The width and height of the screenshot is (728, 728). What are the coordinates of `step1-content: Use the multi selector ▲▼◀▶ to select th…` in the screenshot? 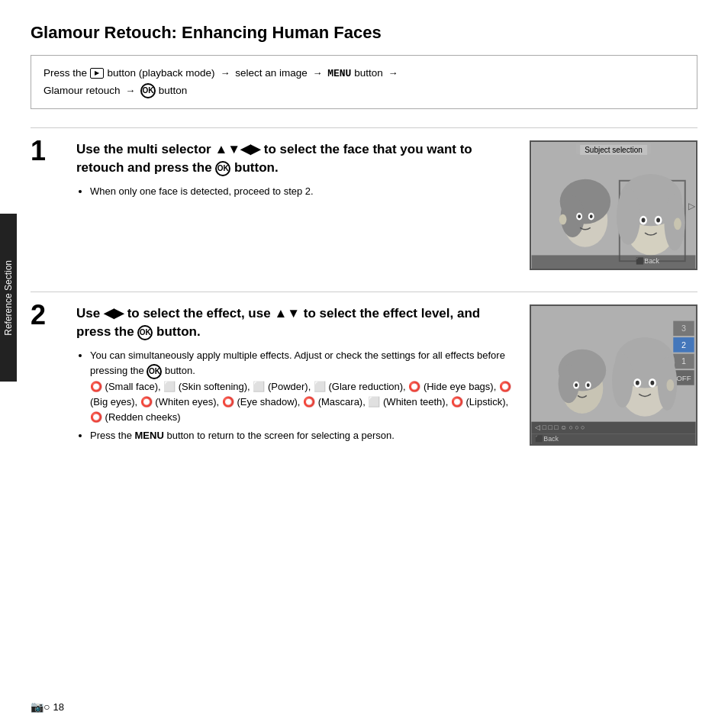 It's located at (295, 171).